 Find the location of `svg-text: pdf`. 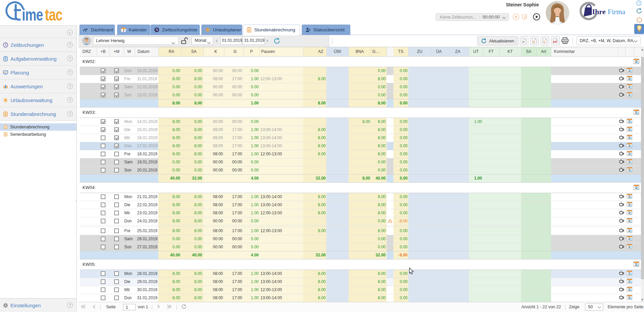

svg-text: pdf is located at coordinates (555, 42).